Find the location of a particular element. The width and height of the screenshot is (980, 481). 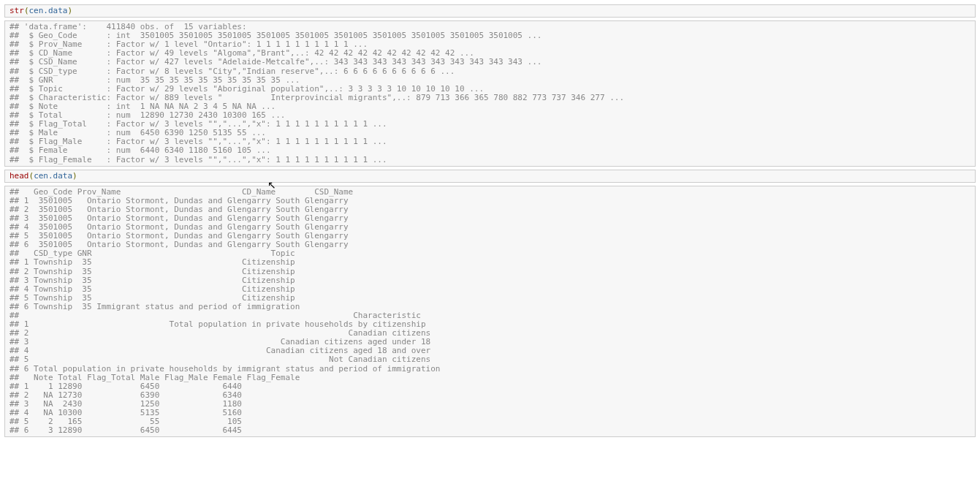

code-input-head: head(cen.data) is located at coordinates (490, 176).